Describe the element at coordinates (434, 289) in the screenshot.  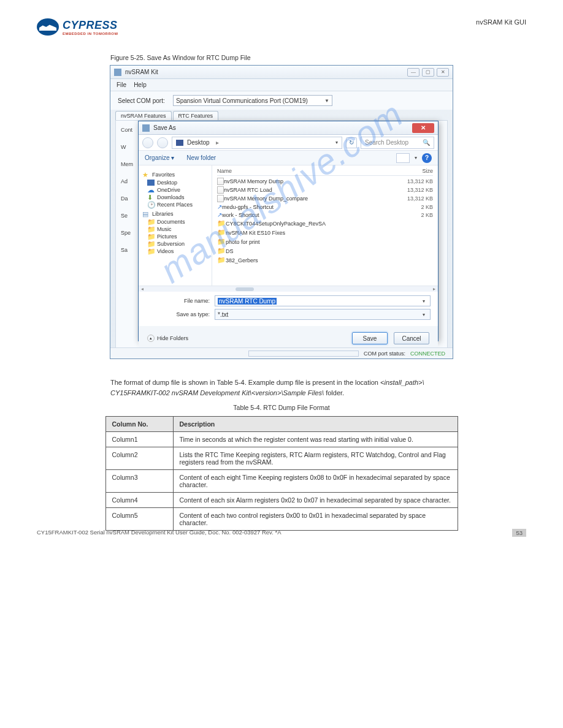
I see `scroll-right-icon: ▸` at that location.